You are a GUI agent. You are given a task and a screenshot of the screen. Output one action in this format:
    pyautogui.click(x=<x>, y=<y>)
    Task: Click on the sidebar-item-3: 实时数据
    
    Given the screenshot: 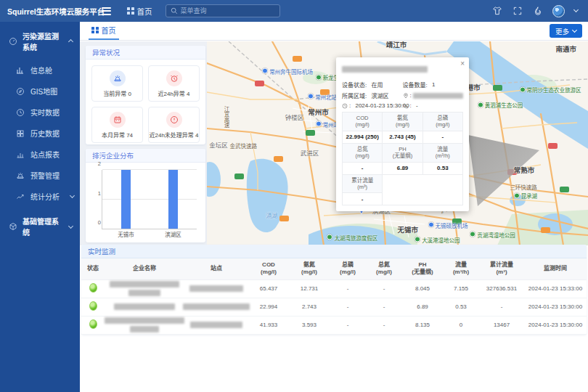 What is the action you would take?
    pyautogui.click(x=40, y=112)
    